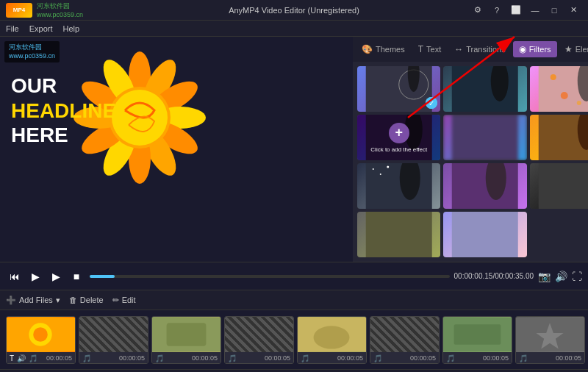 This screenshot has width=588, height=372. Describe the element at coordinates (430, 49) in the screenshot. I see `tab-text: T Text` at that location.